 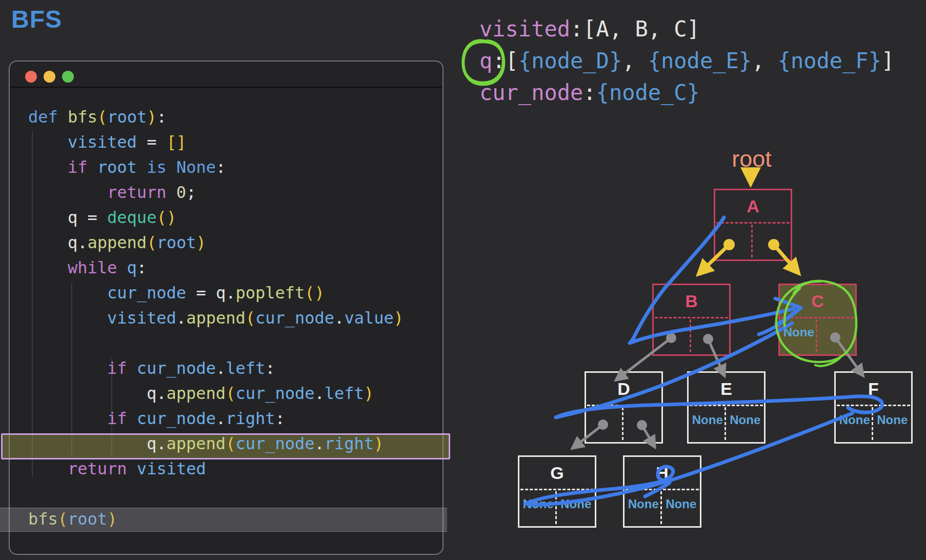 What do you see at coordinates (176, 142) in the screenshot?
I see `code-token: []` at bounding box center [176, 142].